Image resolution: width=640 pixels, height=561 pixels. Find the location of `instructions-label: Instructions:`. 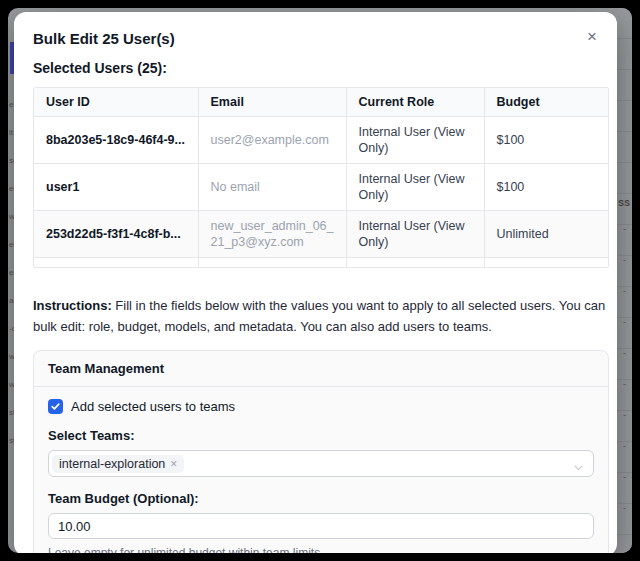

instructions-label: Instructions: is located at coordinates (72, 306).